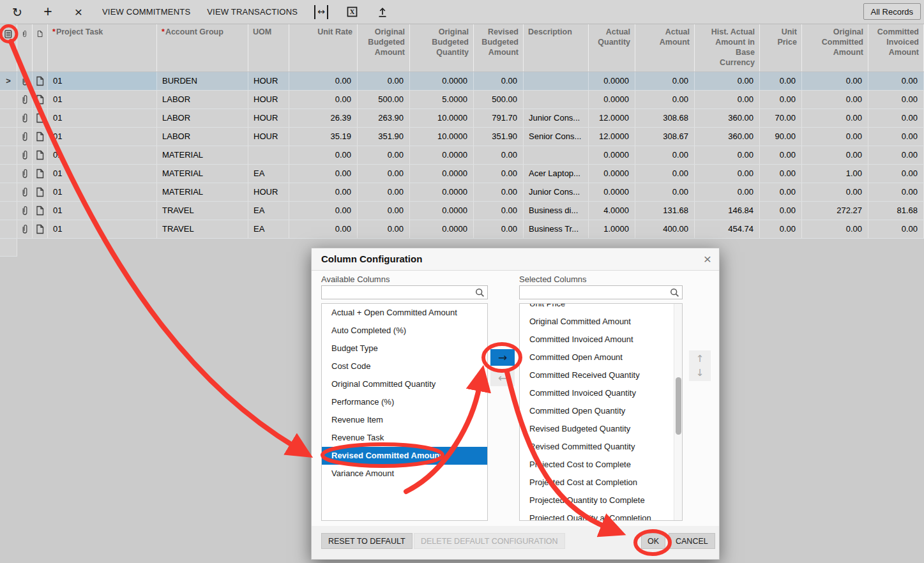 The image size is (924, 563). I want to click on table-row: 01MATERIAL0.000.000.00000.000.00000.000.…, so click(462, 156).